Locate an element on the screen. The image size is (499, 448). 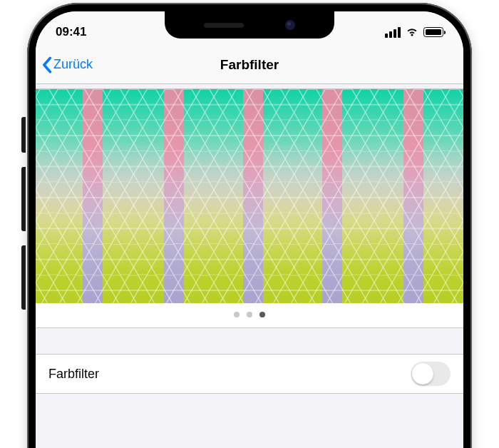
page-dot-active is located at coordinates (262, 315).